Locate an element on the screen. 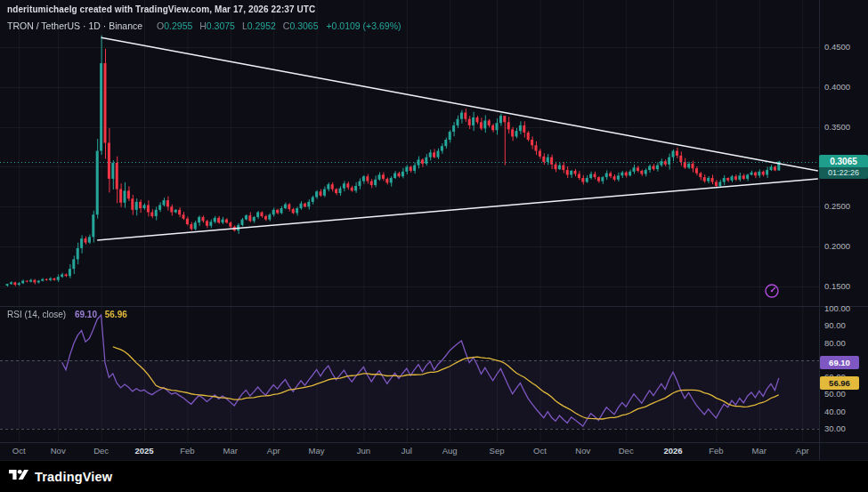 This screenshot has width=868, height=492. high-value: 0.3075 is located at coordinates (221, 26).